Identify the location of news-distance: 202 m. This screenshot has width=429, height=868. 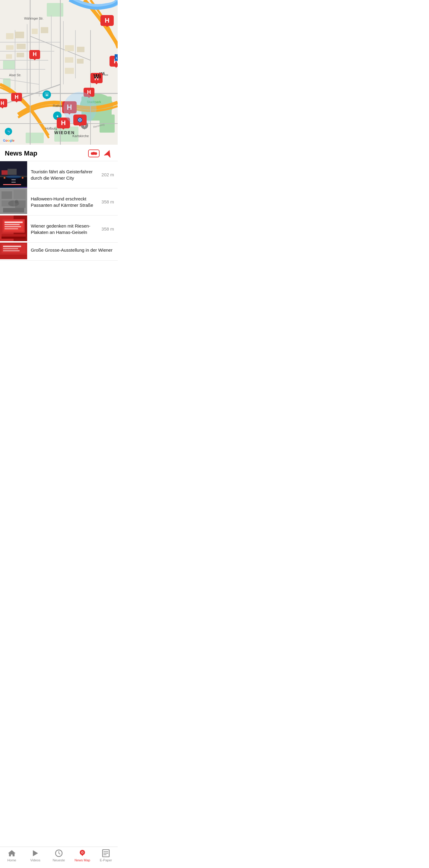
(108, 175).